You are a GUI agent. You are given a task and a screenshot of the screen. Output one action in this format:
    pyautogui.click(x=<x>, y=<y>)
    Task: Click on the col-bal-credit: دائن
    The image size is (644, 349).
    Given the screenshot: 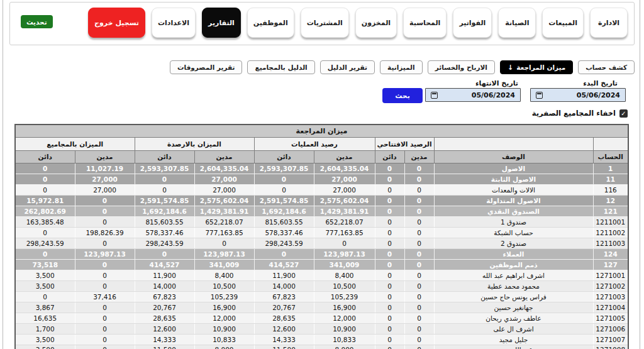 What is the action you would take?
    pyautogui.click(x=165, y=157)
    